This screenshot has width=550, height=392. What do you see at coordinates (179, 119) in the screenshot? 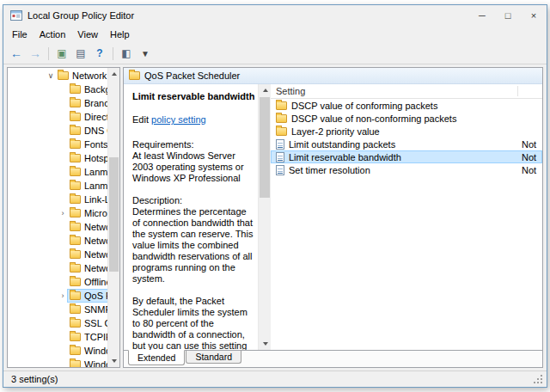
I see `policy-setting-link: policy setting` at bounding box center [179, 119].